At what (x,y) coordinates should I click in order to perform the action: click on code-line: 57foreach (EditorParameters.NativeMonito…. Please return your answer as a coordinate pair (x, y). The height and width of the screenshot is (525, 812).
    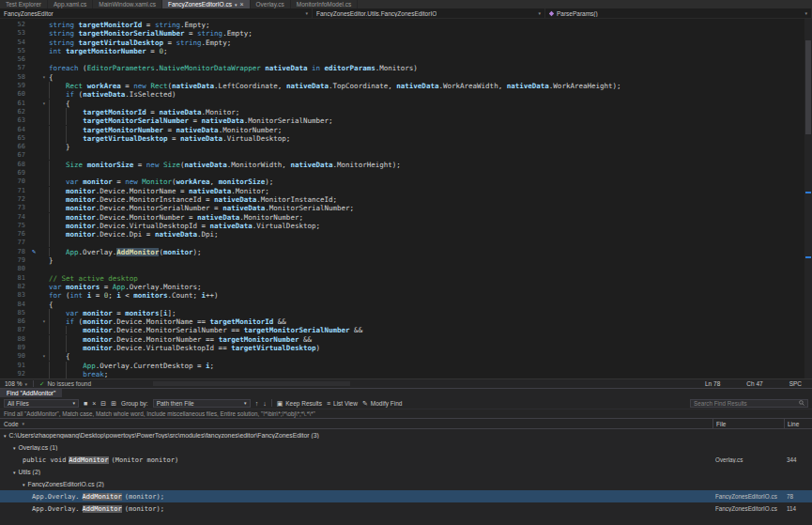
    Looking at the image, I should click on (406, 68).